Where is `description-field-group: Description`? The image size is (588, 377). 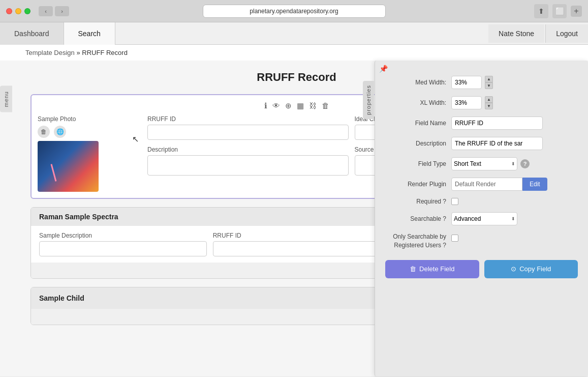
description-field-group: Description is located at coordinates (248, 162).